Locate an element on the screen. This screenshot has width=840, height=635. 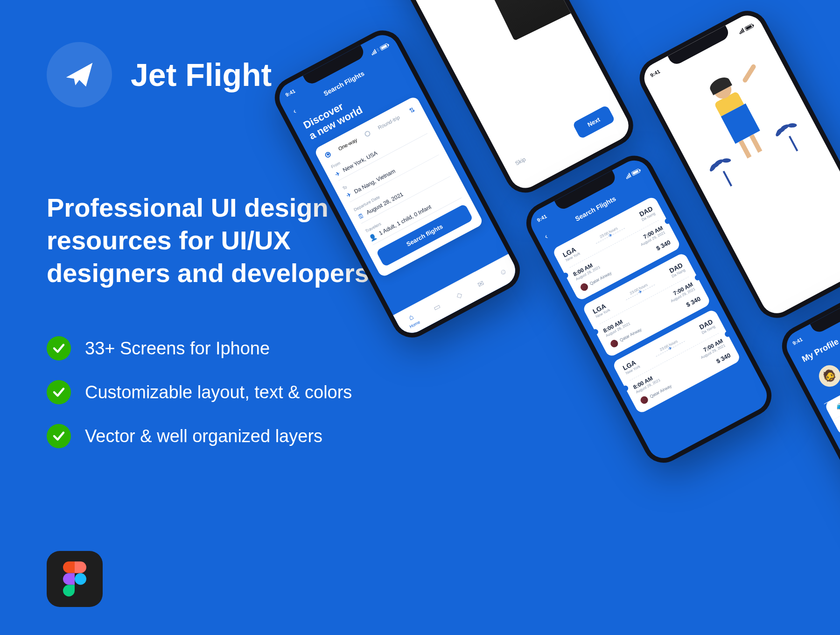
bullet-list: 33+ Screens for Iphone Customizable layo… is located at coordinates (222, 392).